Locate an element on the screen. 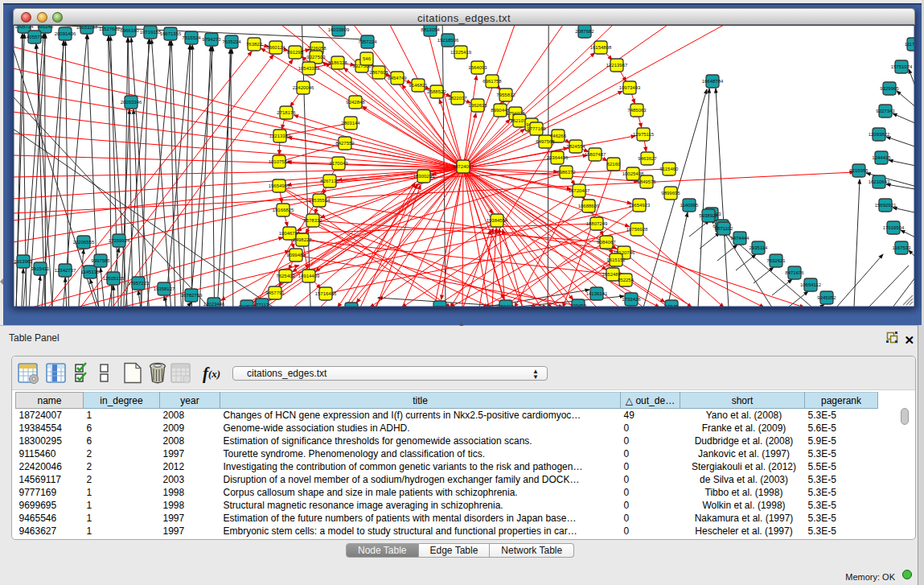 The width and height of the screenshot is (924, 585). svg-text: 15716485 is located at coordinates (326, 294).